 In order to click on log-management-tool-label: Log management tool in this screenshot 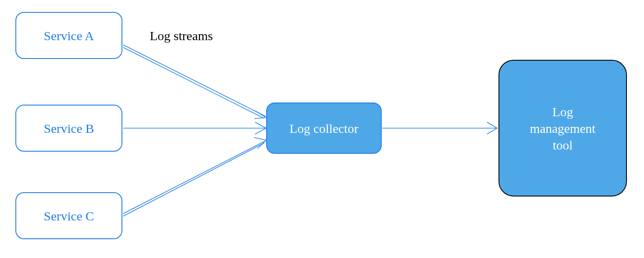, I will do `click(562, 128)`.